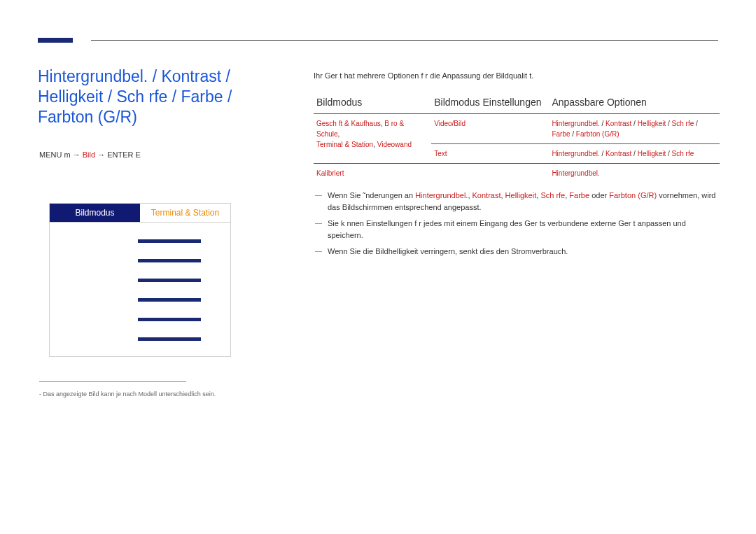 The width and height of the screenshot is (756, 534). Describe the element at coordinates (140, 213) in the screenshot. I see `device-header: Bildmodus Terminal & Station` at that location.